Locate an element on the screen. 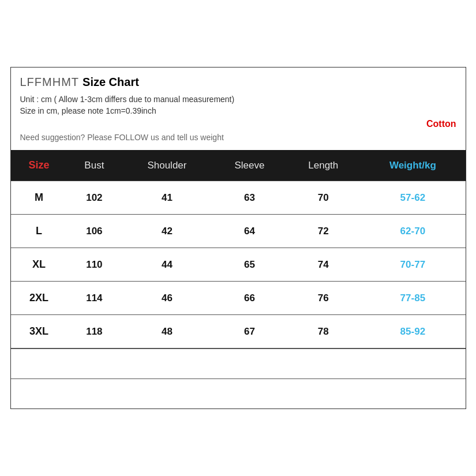 This screenshot has width=476, height=476. cell-size: M is located at coordinates (39, 198).